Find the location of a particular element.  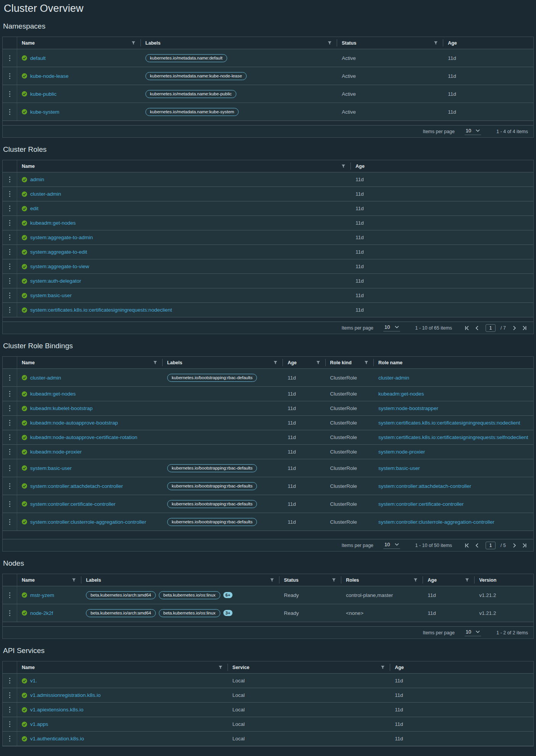

cluster-roles-name-link: system:auth-delegator is located at coordinates (56, 281).